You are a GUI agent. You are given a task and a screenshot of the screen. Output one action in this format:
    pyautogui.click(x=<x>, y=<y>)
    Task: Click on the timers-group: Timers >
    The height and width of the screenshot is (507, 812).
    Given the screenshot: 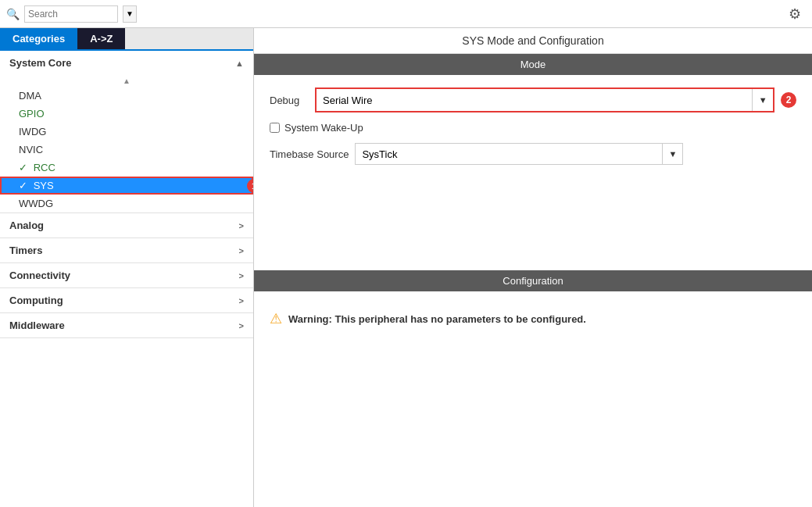 What is the action you would take?
    pyautogui.click(x=127, y=251)
    